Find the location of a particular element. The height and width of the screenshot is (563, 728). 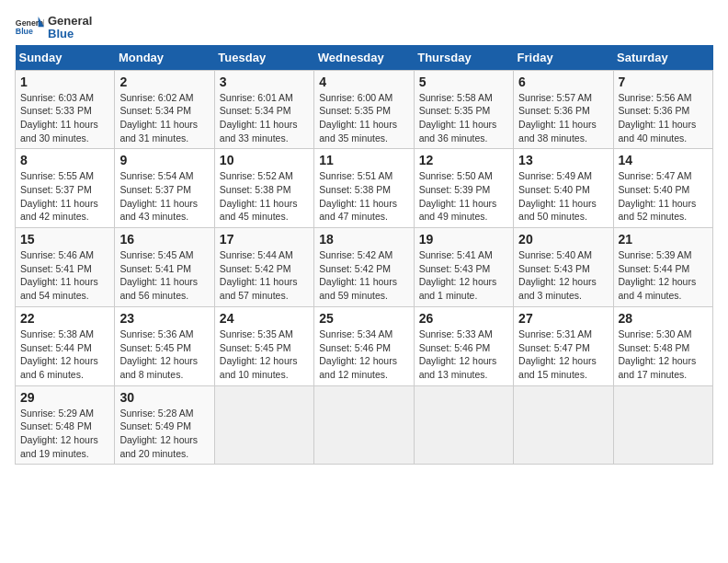

day-number: 21 is located at coordinates (664, 239).